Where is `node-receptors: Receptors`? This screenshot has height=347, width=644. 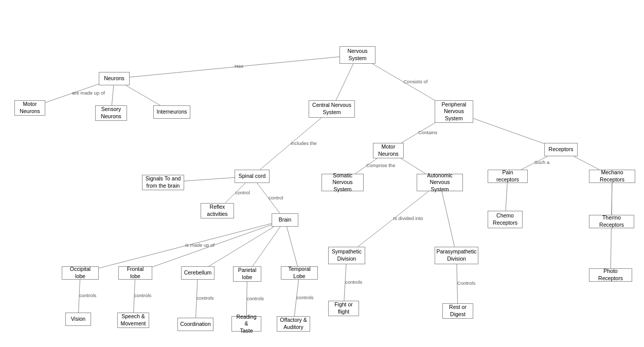 node-receptors: Receptors is located at coordinates (561, 150).